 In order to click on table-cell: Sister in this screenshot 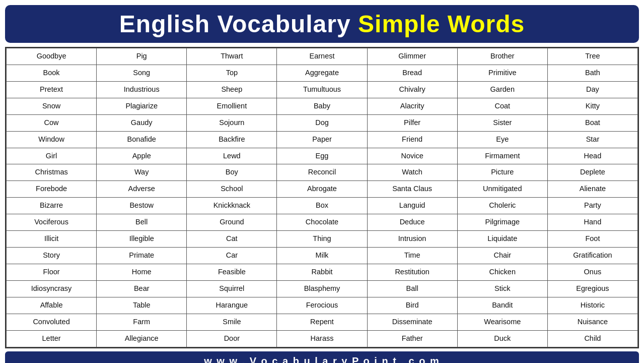, I will do `click(503, 123)`.